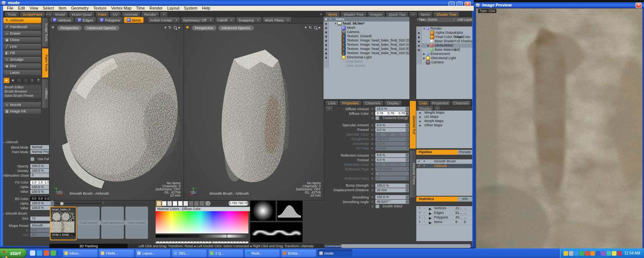  I want to click on tab-scroll-arrow: ▸, so click(321, 14).